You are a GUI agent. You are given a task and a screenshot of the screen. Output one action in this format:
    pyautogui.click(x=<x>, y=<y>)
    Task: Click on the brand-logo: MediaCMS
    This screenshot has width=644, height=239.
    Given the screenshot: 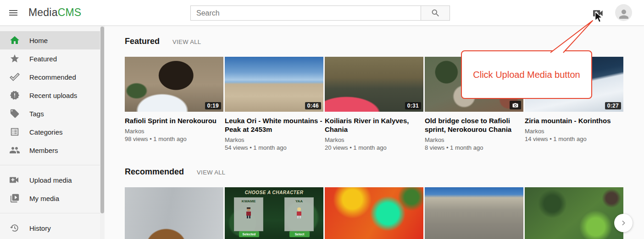 What is the action you would take?
    pyautogui.click(x=55, y=13)
    